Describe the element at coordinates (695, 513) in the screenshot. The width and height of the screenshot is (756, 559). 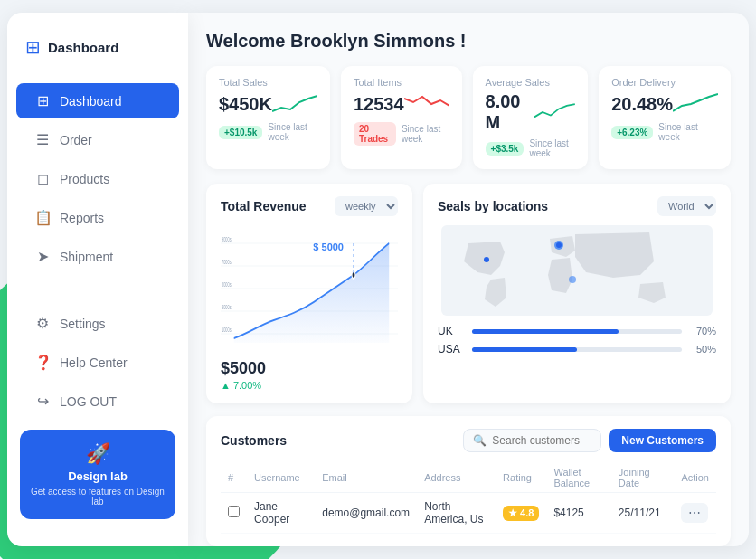
I see `action-button: ⋯` at that location.